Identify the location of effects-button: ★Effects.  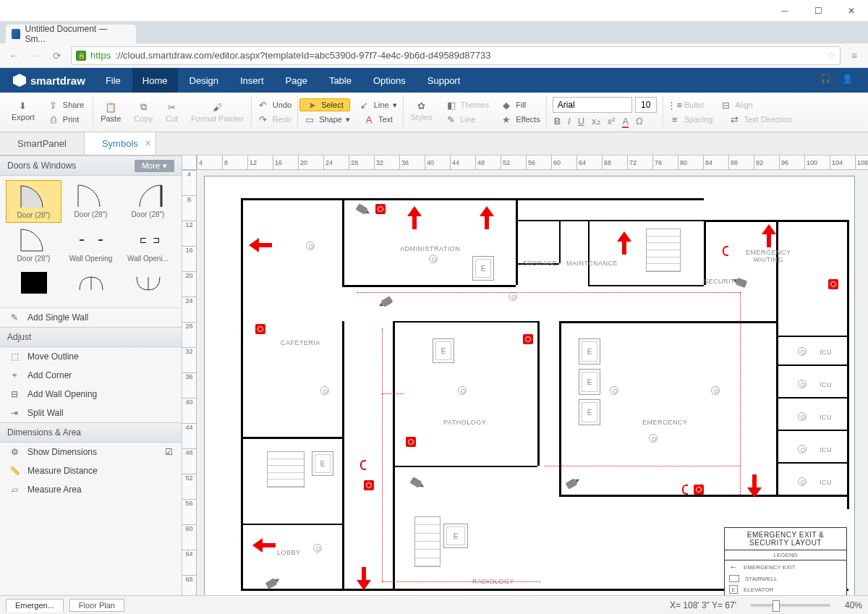
(520, 119).